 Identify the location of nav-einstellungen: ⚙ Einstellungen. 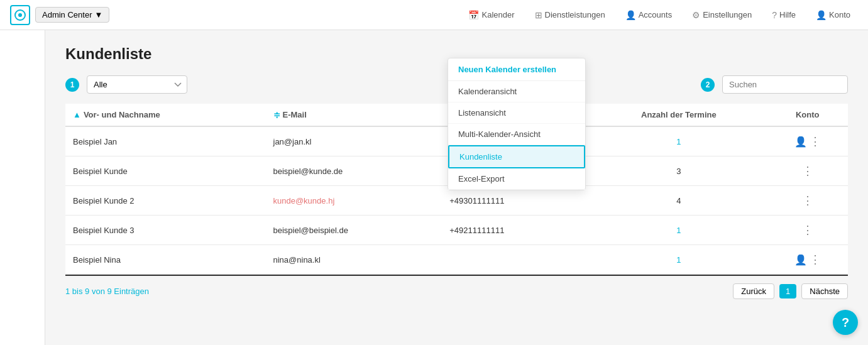
(722, 15).